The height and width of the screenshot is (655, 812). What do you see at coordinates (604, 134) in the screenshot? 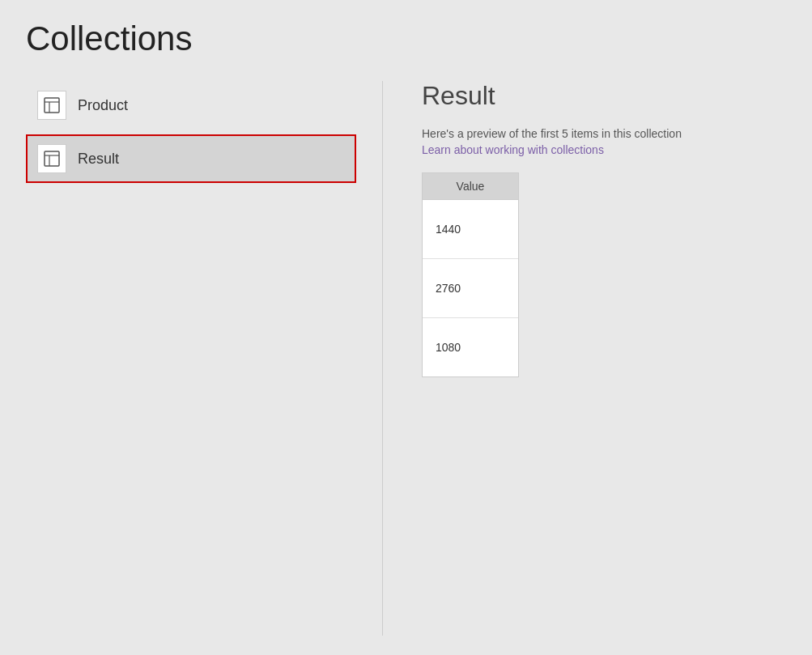
I see `preview-description: Here's a preview of the first 5 items in…` at bounding box center [604, 134].